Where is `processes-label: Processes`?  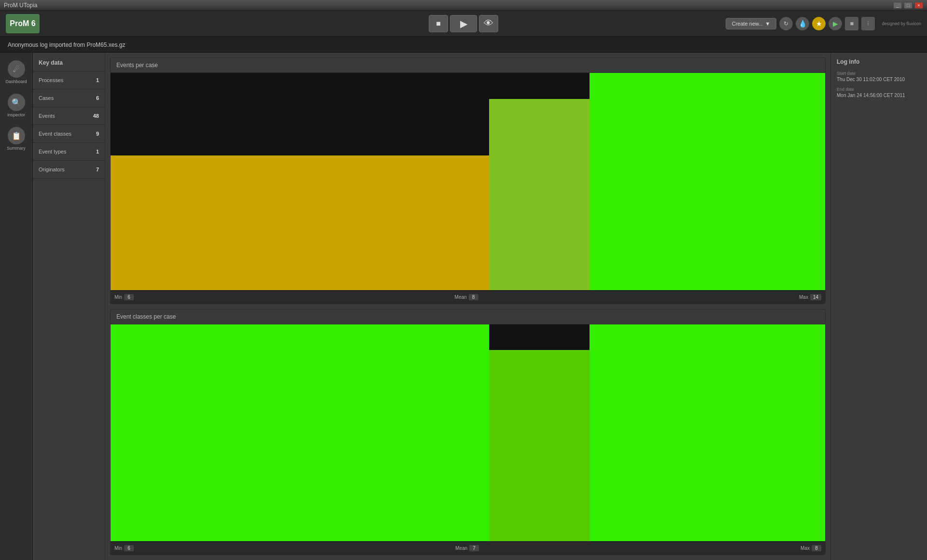 processes-label: Processes is located at coordinates (51, 80).